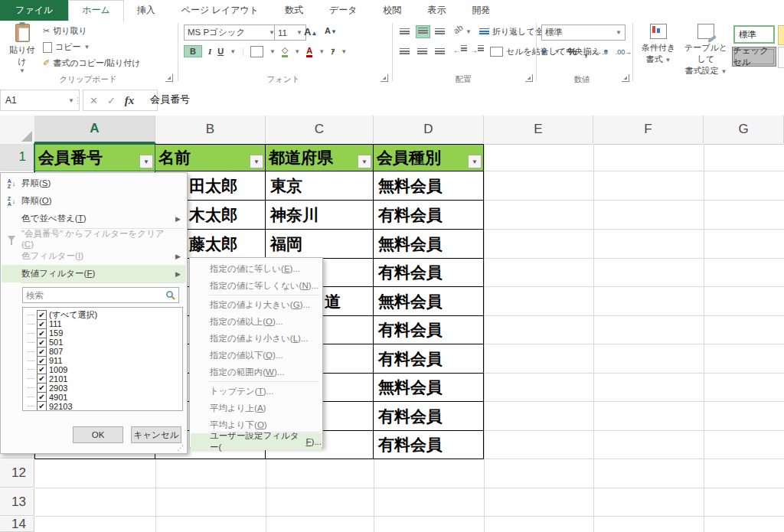 This screenshot has width=784, height=532. Describe the element at coordinates (256, 321) in the screenshot. I see `number-filter-item-4: 指定の値以上(O)...` at that location.